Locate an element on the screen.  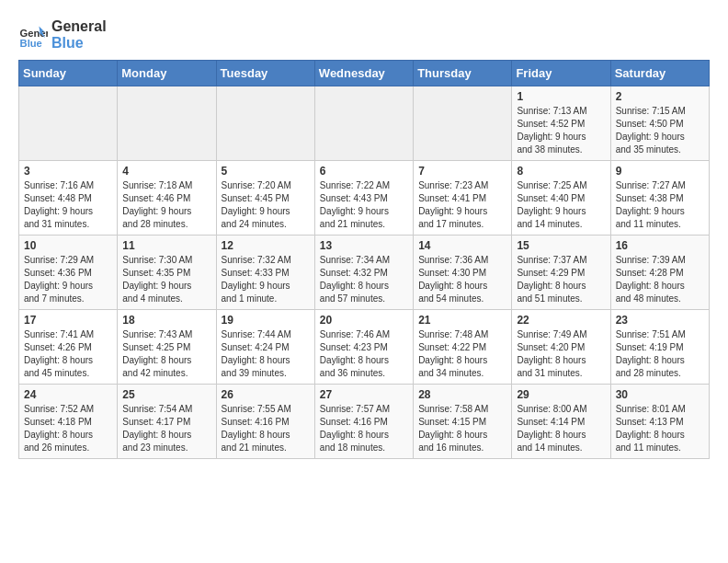
day-info: Sunrise: 7:43 AM Sunset: 4:25 PM Dayligh… is located at coordinates (166, 354).